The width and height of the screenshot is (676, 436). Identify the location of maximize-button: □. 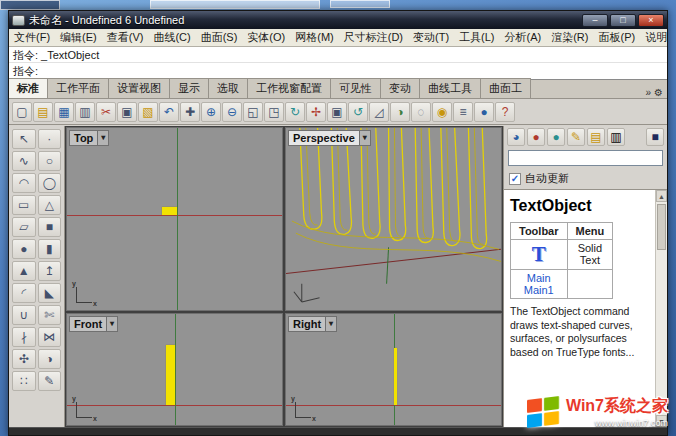
(623, 20).